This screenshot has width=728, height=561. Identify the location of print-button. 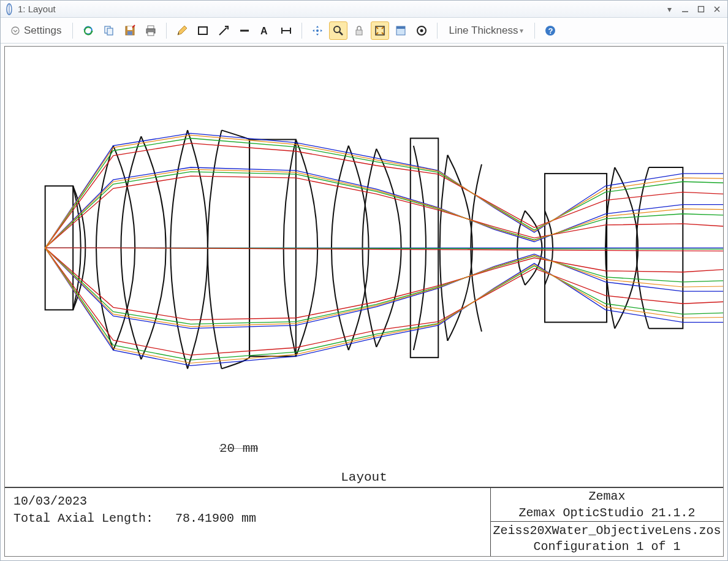
(151, 31).